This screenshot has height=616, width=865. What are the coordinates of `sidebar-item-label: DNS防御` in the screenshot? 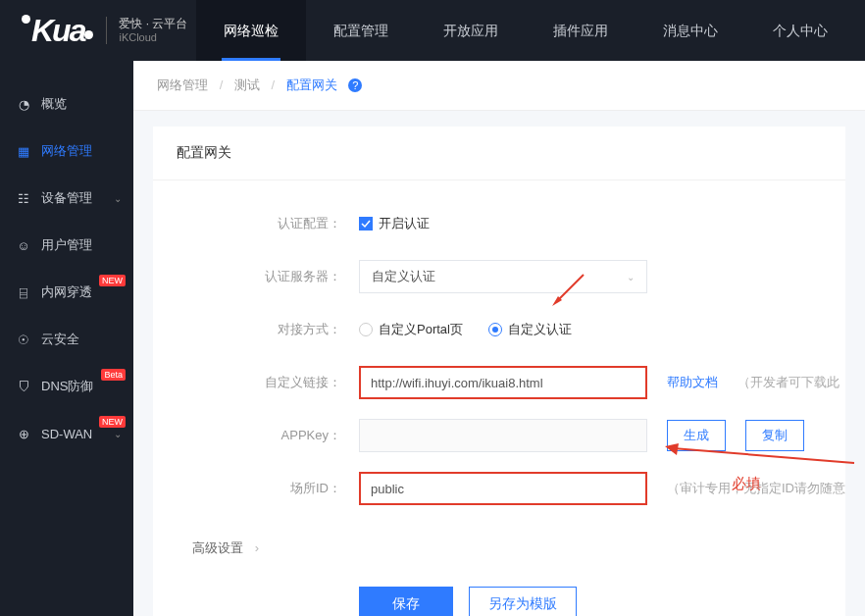 It's located at (67, 386).